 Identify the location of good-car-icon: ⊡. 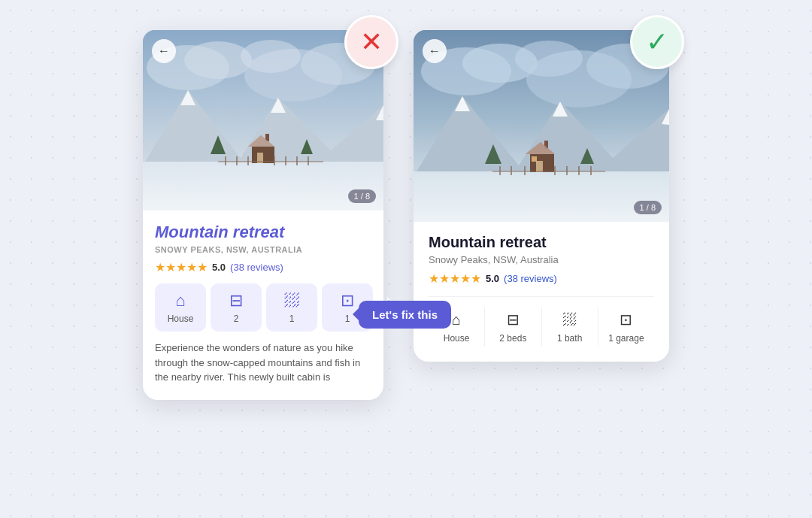
(626, 320).